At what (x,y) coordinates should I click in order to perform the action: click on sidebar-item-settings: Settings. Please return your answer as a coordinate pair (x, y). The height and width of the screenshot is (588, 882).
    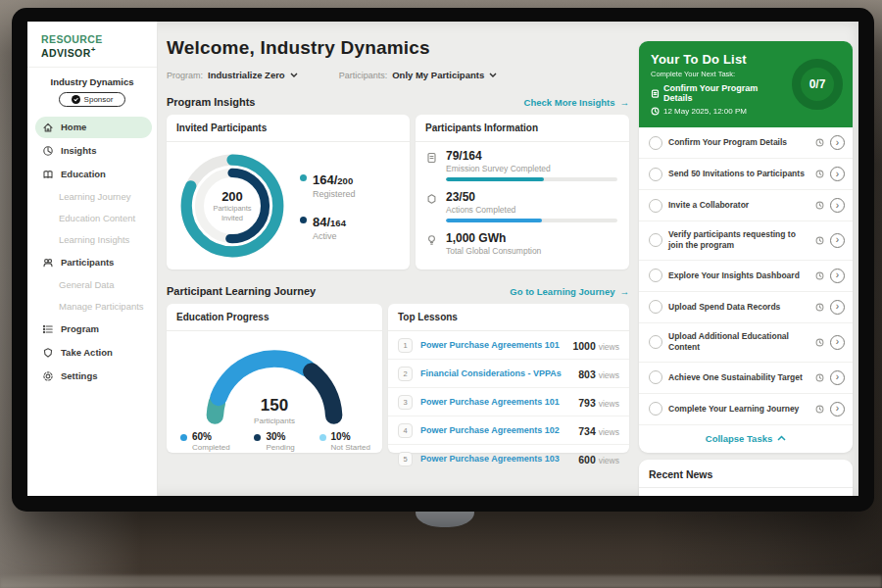
    Looking at the image, I should click on (94, 376).